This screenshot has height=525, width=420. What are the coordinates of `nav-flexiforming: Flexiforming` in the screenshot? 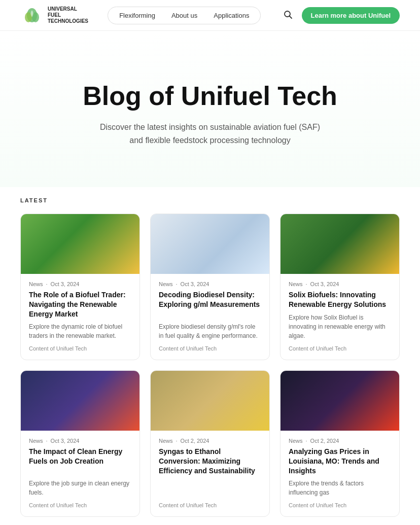 It's located at (137, 15).